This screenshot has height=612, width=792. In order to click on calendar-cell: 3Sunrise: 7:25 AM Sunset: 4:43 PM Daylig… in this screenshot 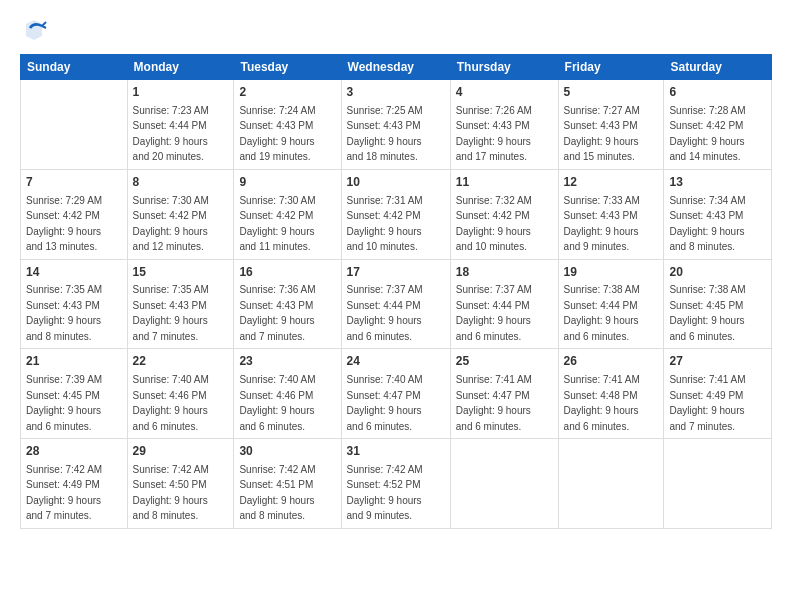, I will do `click(396, 125)`.